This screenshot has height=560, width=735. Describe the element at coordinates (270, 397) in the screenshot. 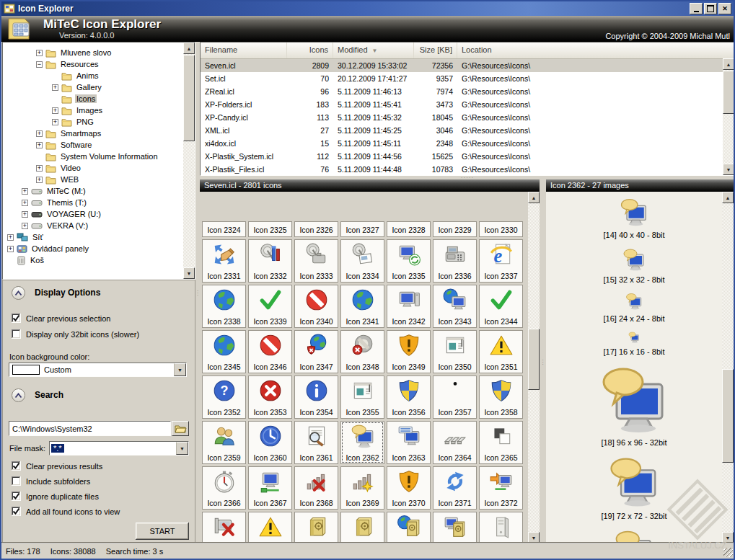

I see `icon-cell-icon-2353: Icon 2353` at that location.